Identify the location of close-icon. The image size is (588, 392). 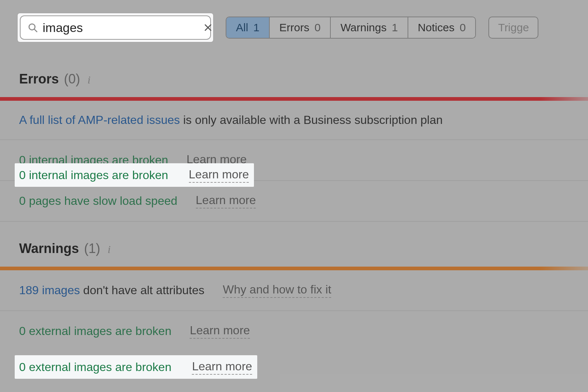
(208, 28).